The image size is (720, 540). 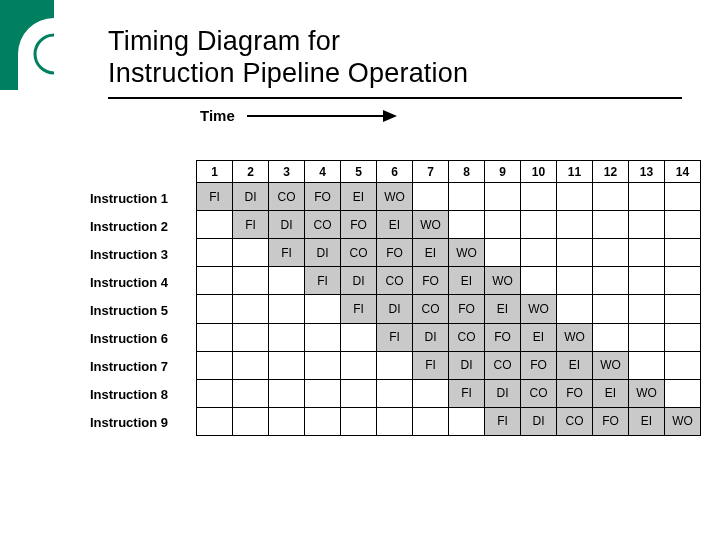 What do you see at coordinates (288, 73) in the screenshot?
I see `title-line-2: Instruction Pipeline Operation` at bounding box center [288, 73].